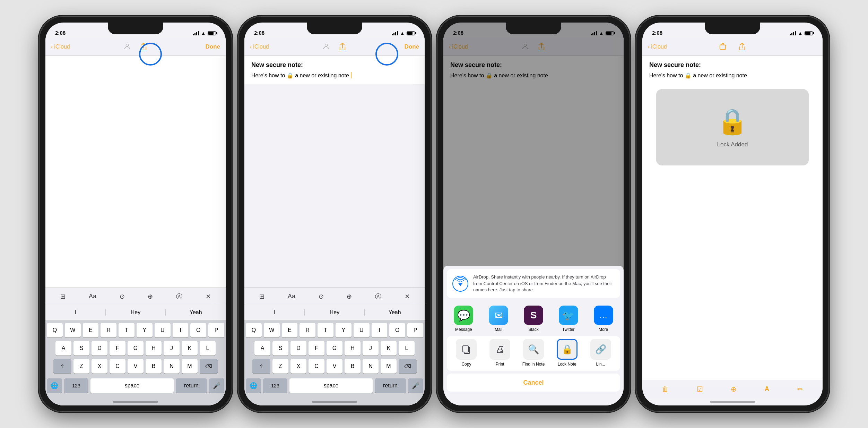 The height and width of the screenshot is (428, 868). What do you see at coordinates (498, 319) in the screenshot?
I see `share-app-mail: ✉ Mail` at bounding box center [498, 319].